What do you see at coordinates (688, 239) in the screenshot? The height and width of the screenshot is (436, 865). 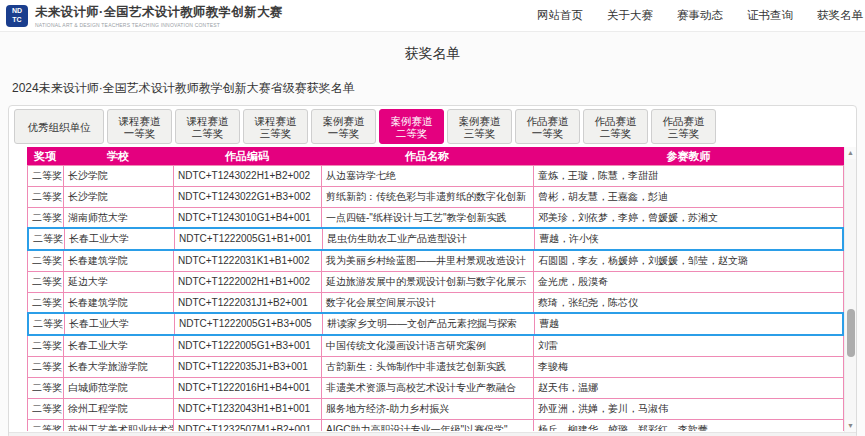 I see `teachers-cell: 曹越，许小侠` at bounding box center [688, 239].